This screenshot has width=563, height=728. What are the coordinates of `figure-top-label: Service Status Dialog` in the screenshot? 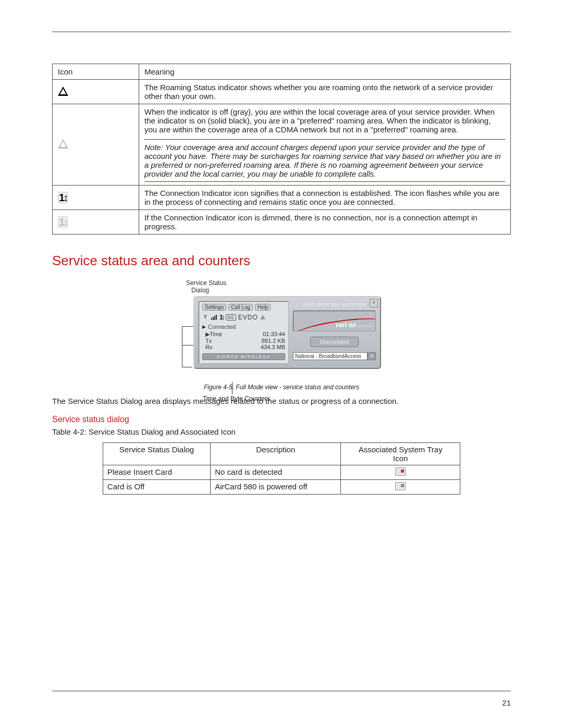 It's located at (284, 287).